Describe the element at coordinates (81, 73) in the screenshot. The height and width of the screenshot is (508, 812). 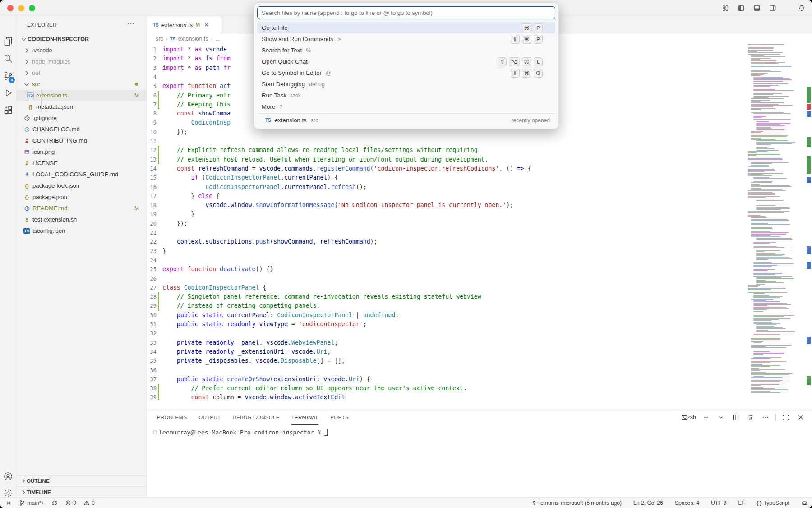
I see `tree-item-out: out` at that location.